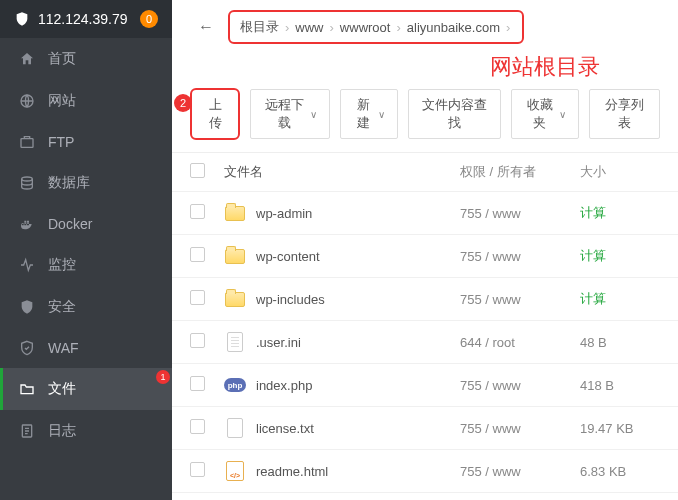 This screenshot has width=678, height=500. I want to click on sidebar-item-label: 日志, so click(62, 431).